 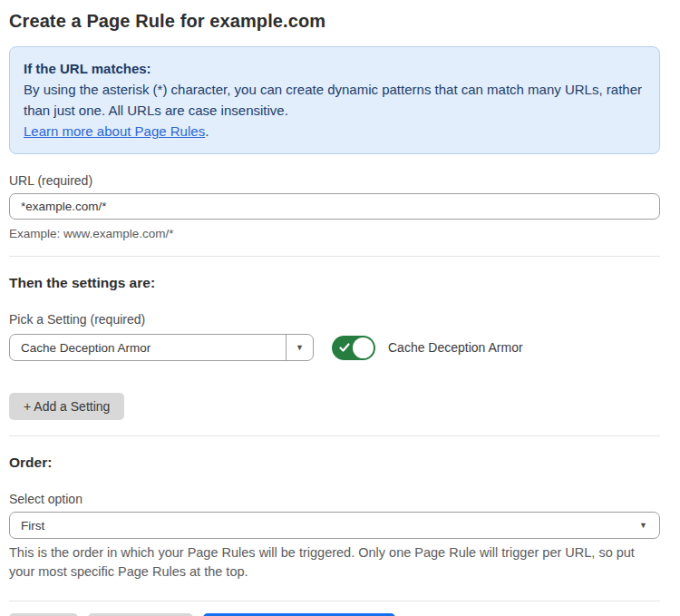 I want to click on url-input, so click(x=335, y=207).